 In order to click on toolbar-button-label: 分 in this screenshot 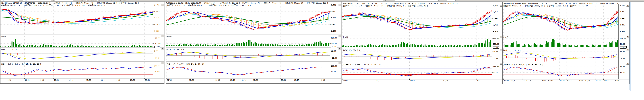, I will do `click(99, 0)`.